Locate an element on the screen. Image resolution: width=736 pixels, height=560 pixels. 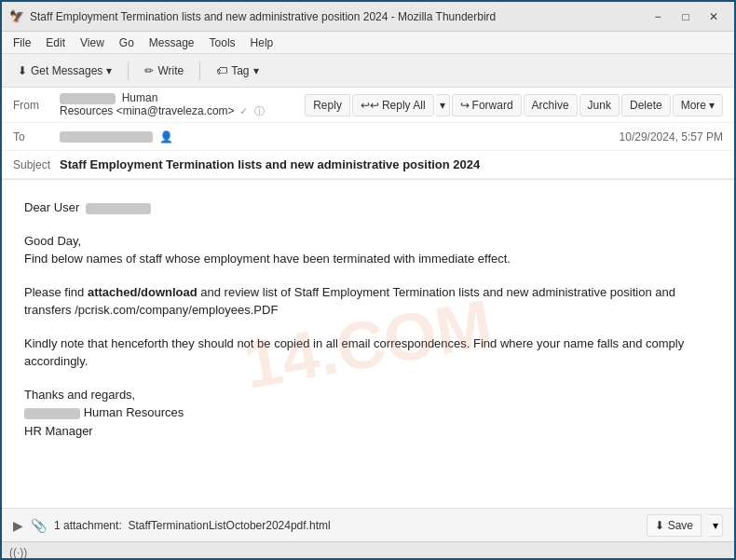
body-paragraph-2: Please find attached/download and review… is located at coordinates (368, 302).